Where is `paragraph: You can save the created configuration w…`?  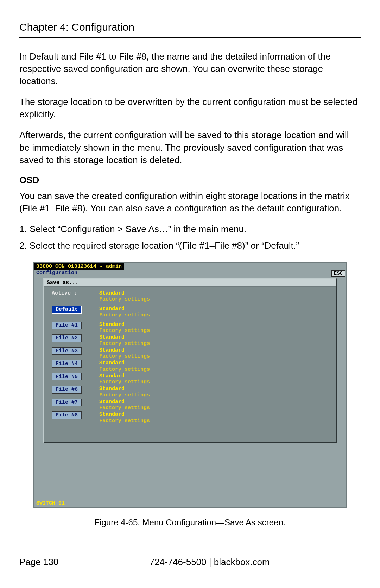
paragraph: You can save the created configuration w… is located at coordinates (190, 202).